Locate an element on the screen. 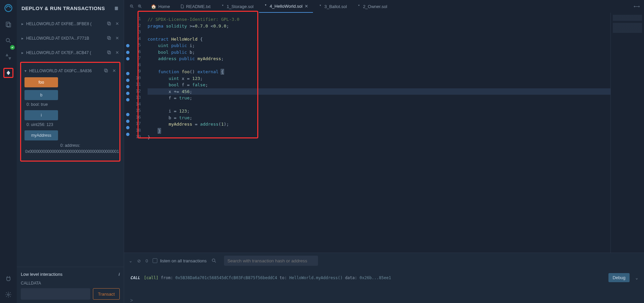 This screenshot has height=303, width=644. zoom-out-icon is located at coordinates (132, 6).